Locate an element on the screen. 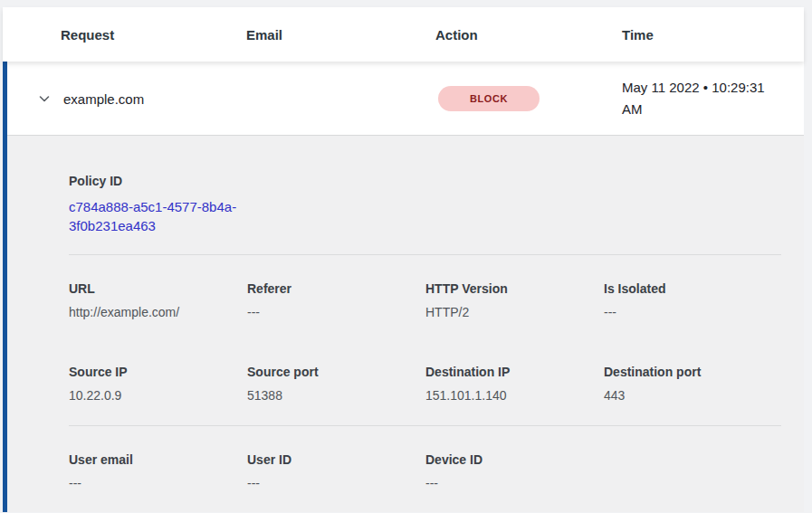 This screenshot has width=812, height=513. chevron-down-icon is located at coordinates (44, 99).